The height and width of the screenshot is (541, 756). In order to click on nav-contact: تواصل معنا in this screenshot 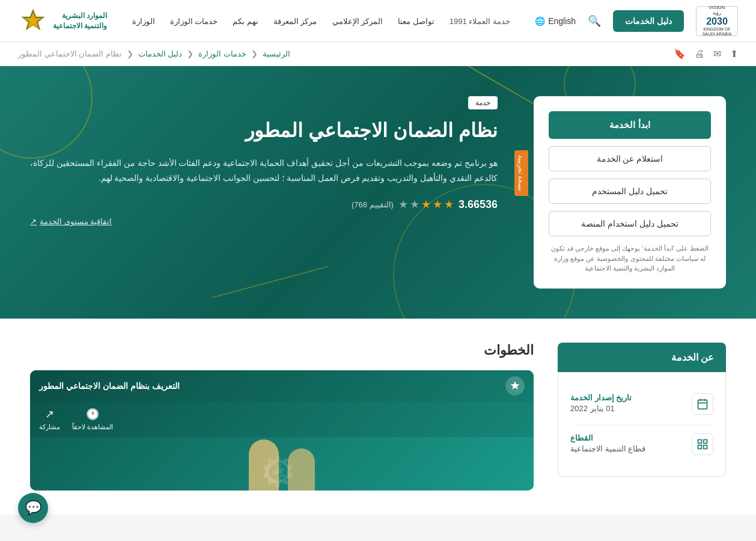, I will do `click(416, 22)`.